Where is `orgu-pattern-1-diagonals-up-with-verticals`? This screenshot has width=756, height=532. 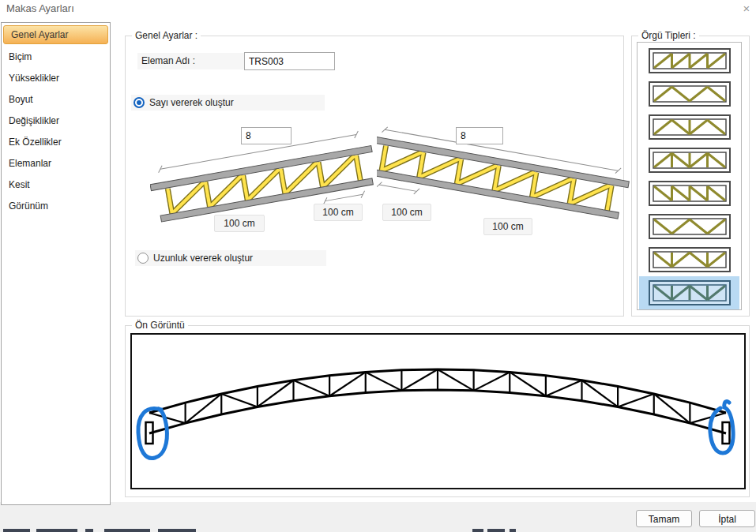
orgu-pattern-1-diagonals-up-with-verticals is located at coordinates (689, 61).